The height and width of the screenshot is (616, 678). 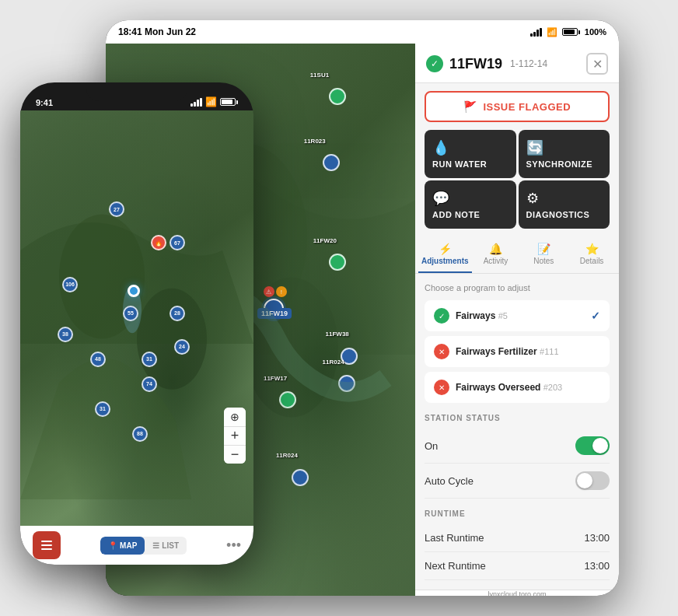 I want to click on issue-flagged-button: 🚩 ISSUE FLAGGED, so click(x=517, y=107).